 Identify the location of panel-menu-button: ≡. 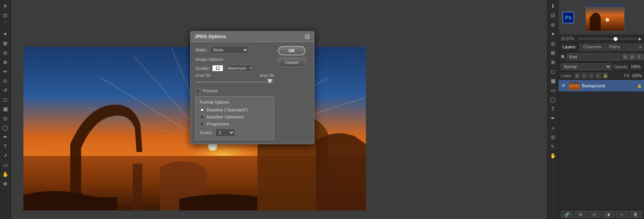
(640, 47).